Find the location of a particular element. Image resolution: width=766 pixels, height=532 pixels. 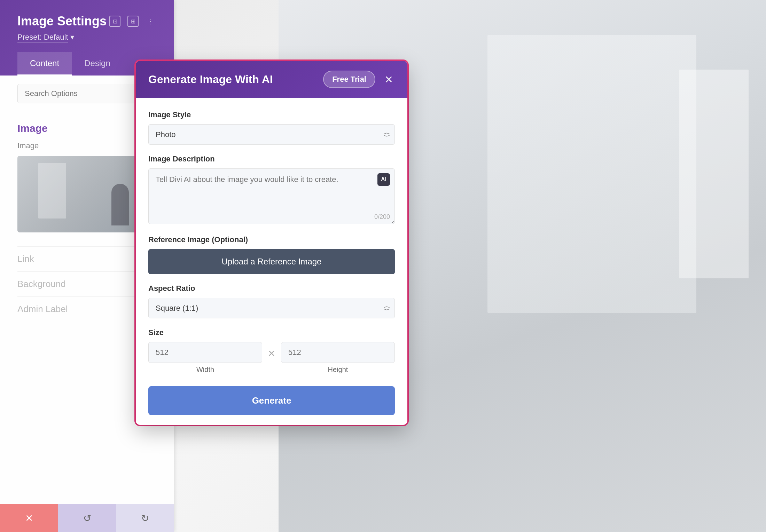

description-label: Image Description is located at coordinates (272, 159).